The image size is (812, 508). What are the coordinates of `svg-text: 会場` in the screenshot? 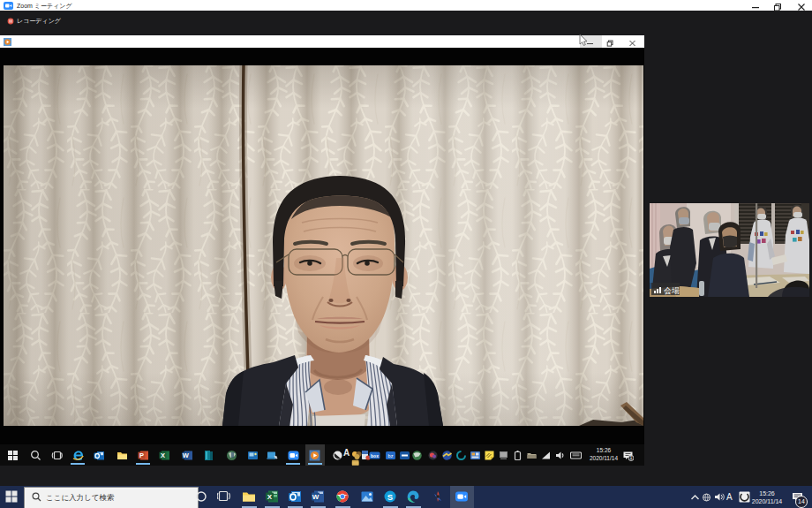 It's located at (672, 291).